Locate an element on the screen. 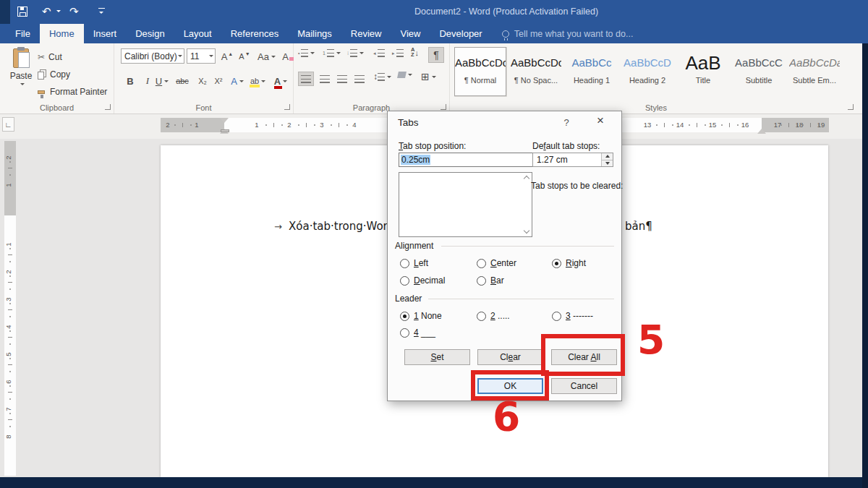 The width and height of the screenshot is (868, 488). font-dialog-launcher-icon is located at coordinates (287, 107).